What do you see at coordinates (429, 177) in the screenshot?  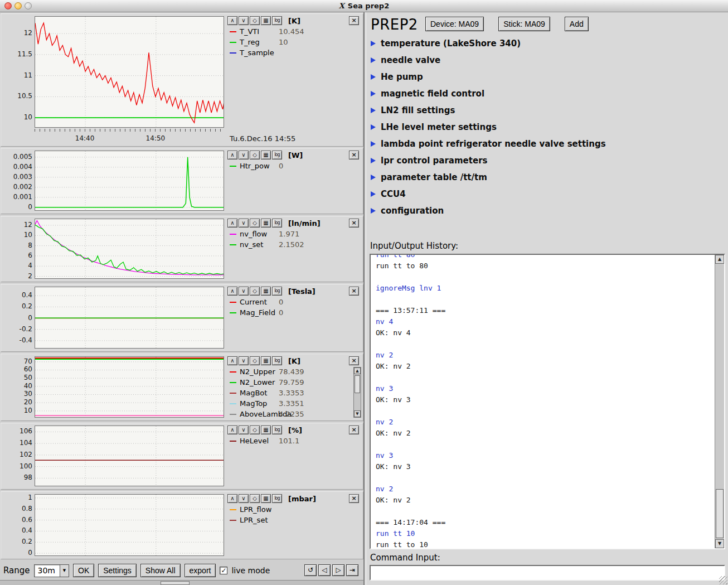 I see `section-parameter-table-tt-tm: parameter table /tt/tm` at bounding box center [429, 177].